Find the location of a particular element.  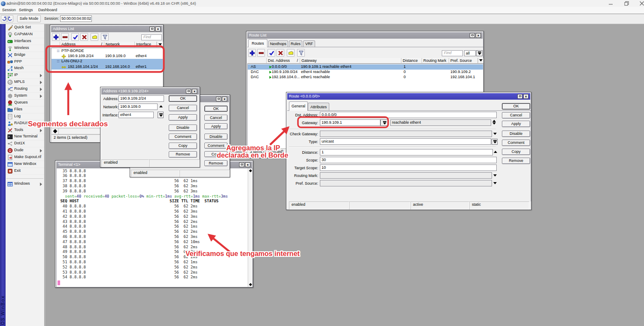

filter-dropdown-icon is located at coordinates (479, 53).